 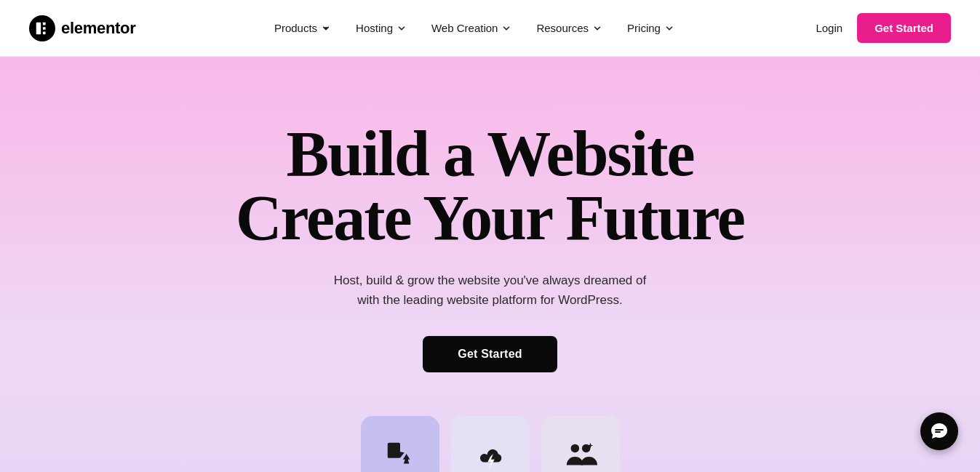 What do you see at coordinates (42, 28) in the screenshot?
I see `elementor-e-icon` at bounding box center [42, 28].